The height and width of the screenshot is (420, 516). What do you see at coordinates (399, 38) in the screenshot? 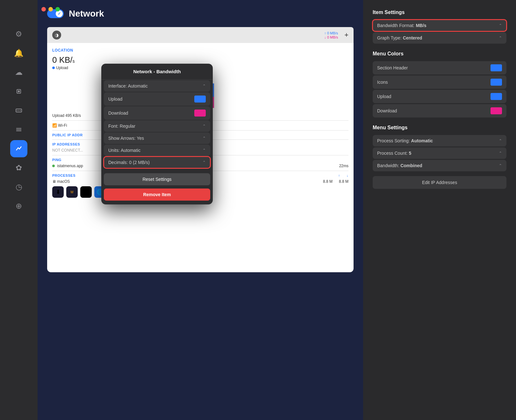
I see `graph-type-label: Graph Type: Centered` at bounding box center [399, 38].